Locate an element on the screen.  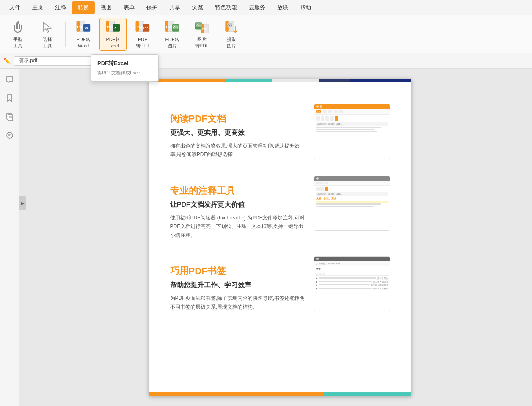
tooltip-dropdown: PDF转Excel 将PDF文档转成Excel is located at coordinates (125, 68).